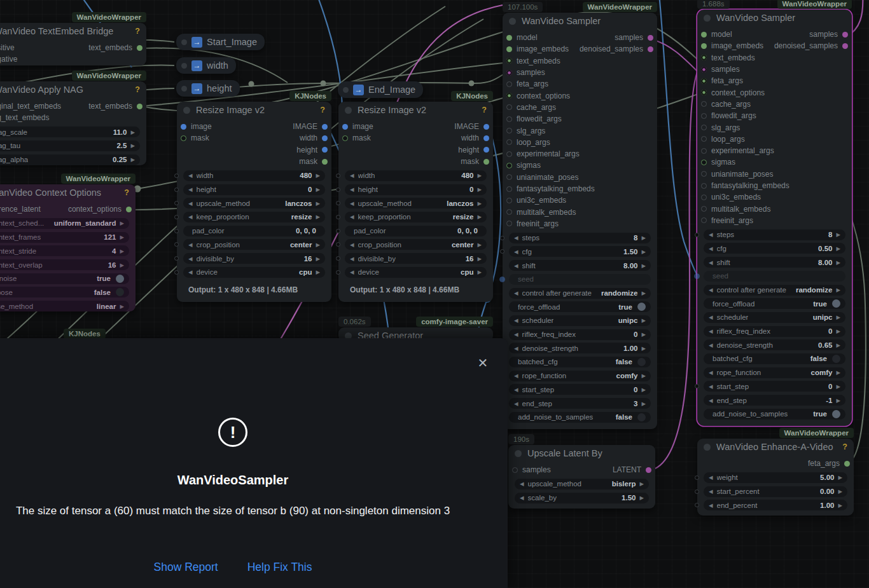 Image resolution: width=869 pixels, height=588 pixels. I want to click on widget-context-sched-: ◀context_sched...uniform_standard▶, so click(65, 224).